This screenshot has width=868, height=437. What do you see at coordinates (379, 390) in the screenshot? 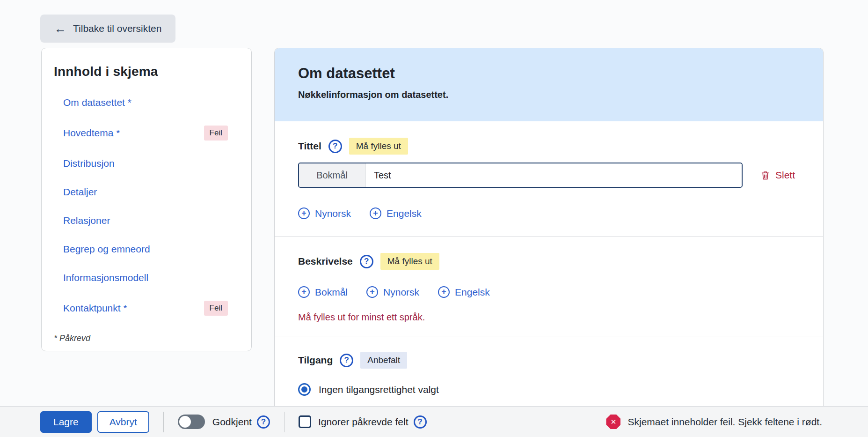
I see `access-radio-label: Ingen tilgangsrettighet valgt` at bounding box center [379, 390].